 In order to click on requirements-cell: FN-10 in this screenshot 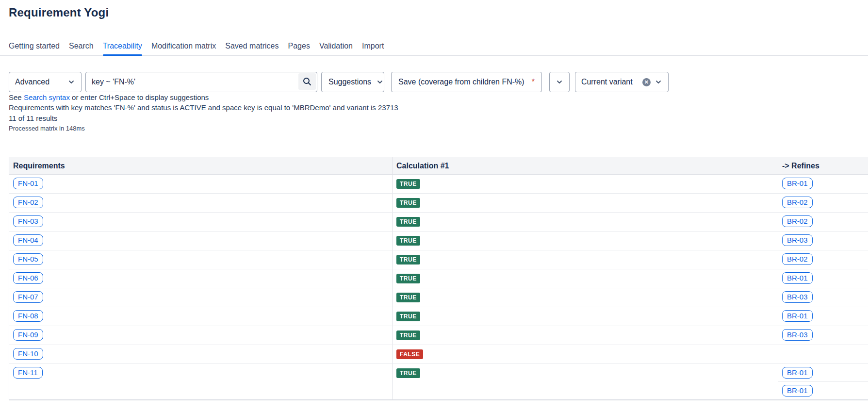, I will do `click(201, 354)`.